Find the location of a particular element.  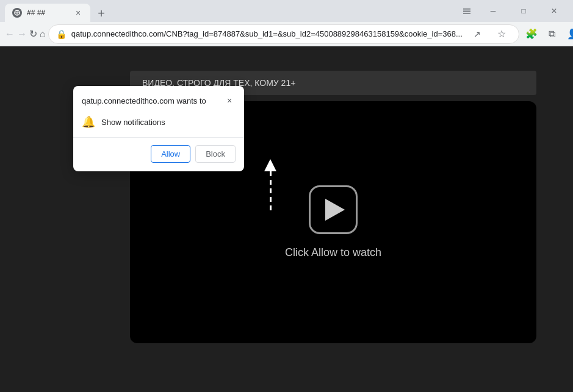

play-button is located at coordinates (333, 210).